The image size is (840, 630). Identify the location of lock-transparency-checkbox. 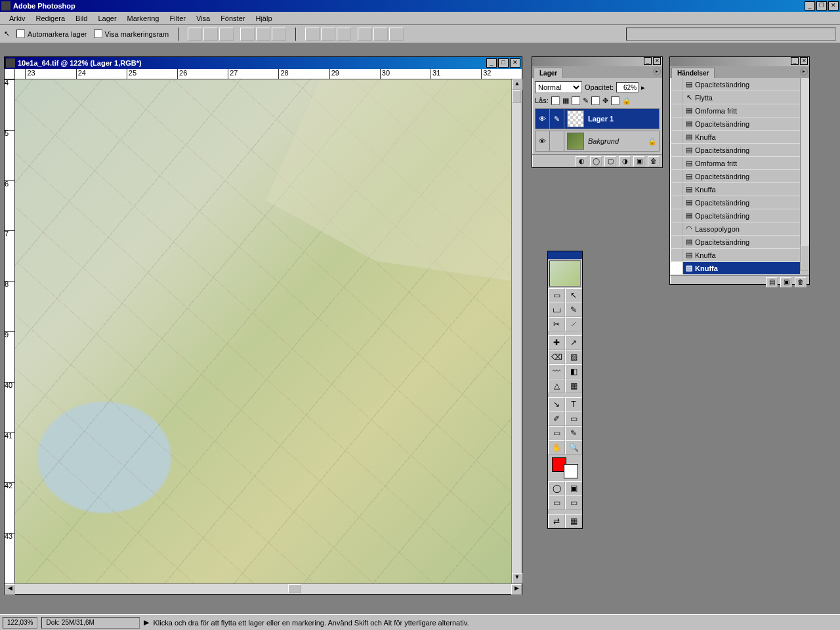
(555, 101).